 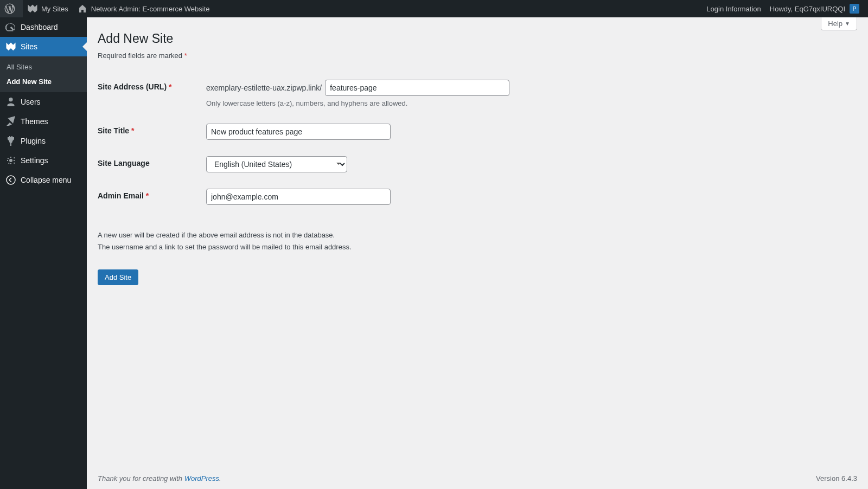 What do you see at coordinates (807, 9) in the screenshot?
I see `howdy-text: Howdy, EqG7qxIURQQI` at bounding box center [807, 9].